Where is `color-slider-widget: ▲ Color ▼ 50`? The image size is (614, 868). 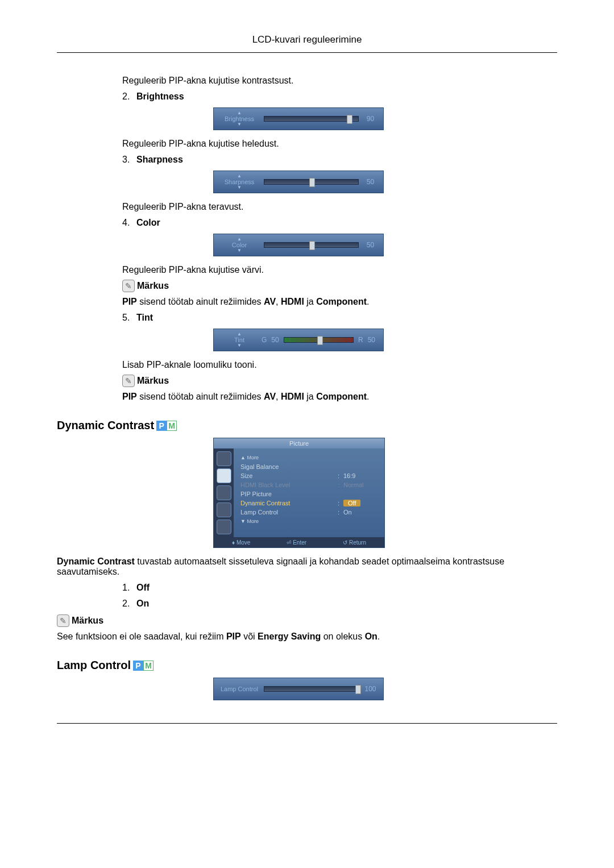 color-slider-widget: ▲ Color ▼ 50 is located at coordinates (298, 245).